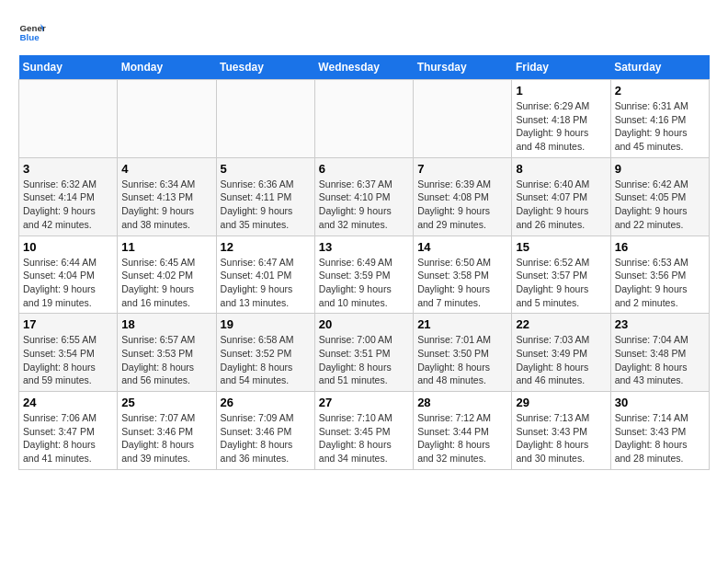  Describe the element at coordinates (167, 431) in the screenshot. I see `calendar-cell: 25Sunrise: 7:07 AM Sunset: 3:46 PM Dayli…` at that location.